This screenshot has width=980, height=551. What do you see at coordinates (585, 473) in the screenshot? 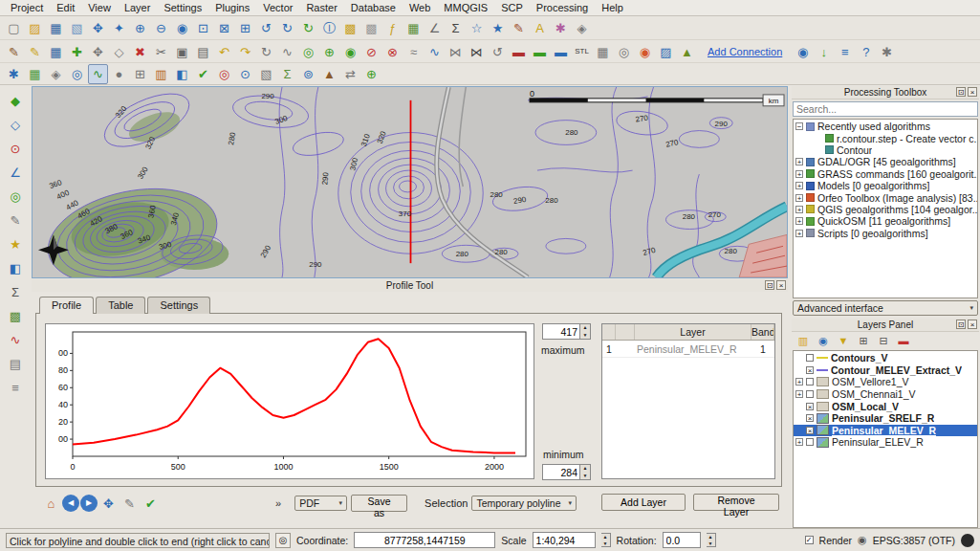
I see `minimum-spin-arrows: ▲▼` at bounding box center [585, 473].